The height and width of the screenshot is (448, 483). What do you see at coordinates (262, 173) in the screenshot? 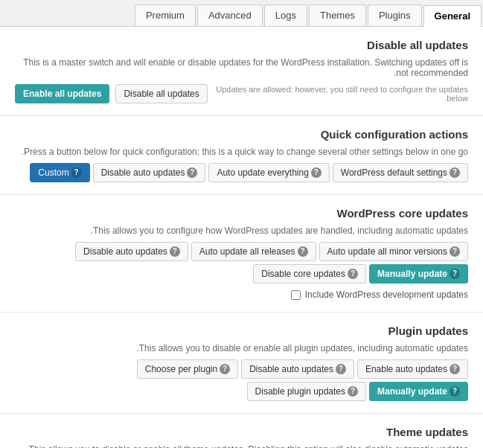
I see `auto-everything-label: Auto update everything` at bounding box center [262, 173].